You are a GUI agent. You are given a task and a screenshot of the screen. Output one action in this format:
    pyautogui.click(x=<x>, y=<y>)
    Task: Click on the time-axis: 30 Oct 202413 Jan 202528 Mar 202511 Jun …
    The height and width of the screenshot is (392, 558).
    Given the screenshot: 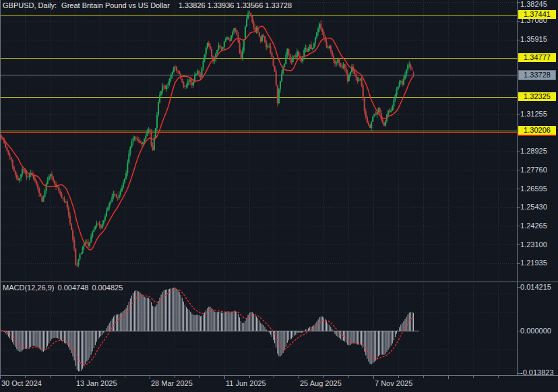 What is the action you would take?
    pyautogui.click(x=279, y=384)
    